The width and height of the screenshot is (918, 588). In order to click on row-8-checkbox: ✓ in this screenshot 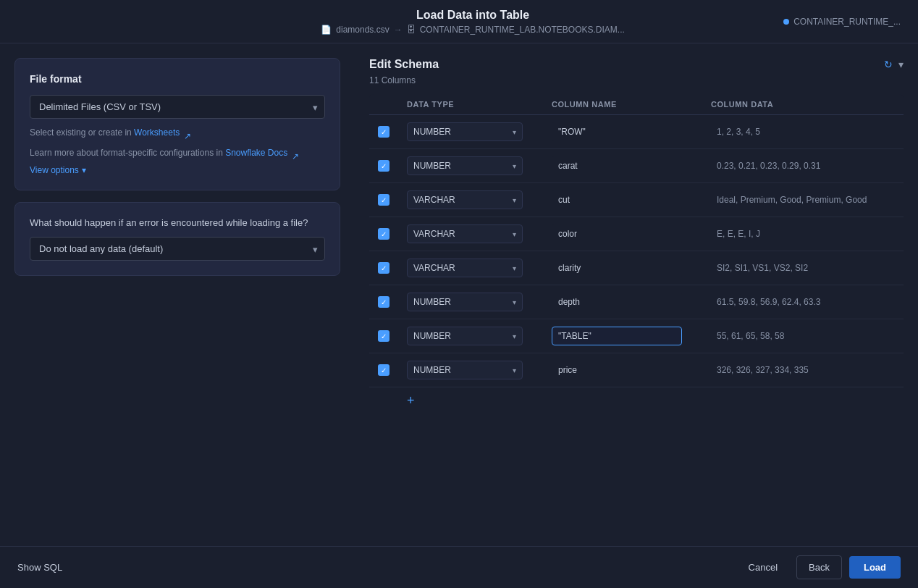, I will do `click(384, 370)`.